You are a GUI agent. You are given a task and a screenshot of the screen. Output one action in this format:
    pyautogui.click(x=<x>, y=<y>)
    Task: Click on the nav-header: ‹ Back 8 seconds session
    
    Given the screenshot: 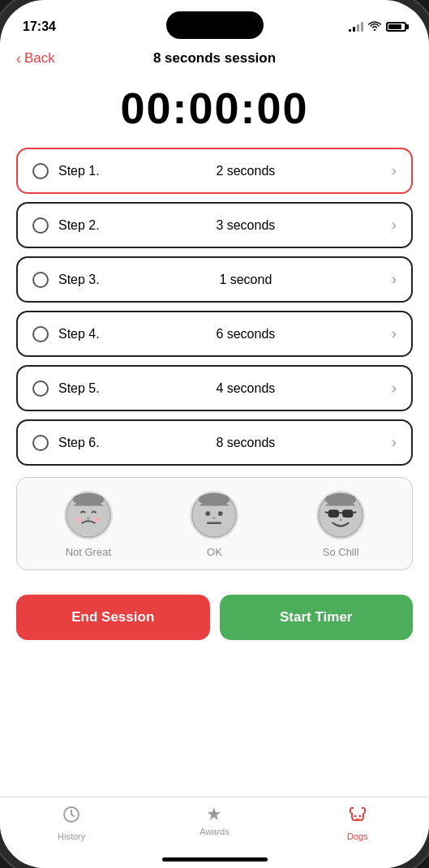 What is the action you would take?
    pyautogui.click(x=214, y=58)
    